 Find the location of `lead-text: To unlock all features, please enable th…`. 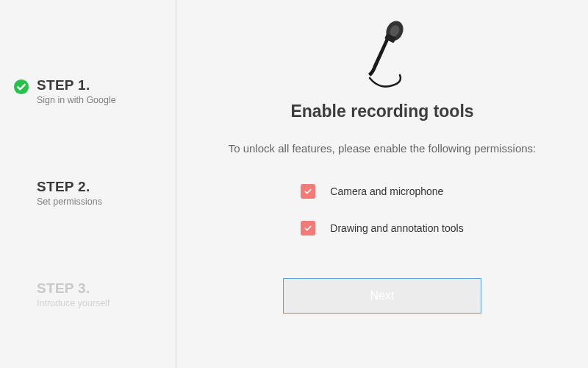

lead-text: To unlock all features, please enable th… is located at coordinates (382, 149).